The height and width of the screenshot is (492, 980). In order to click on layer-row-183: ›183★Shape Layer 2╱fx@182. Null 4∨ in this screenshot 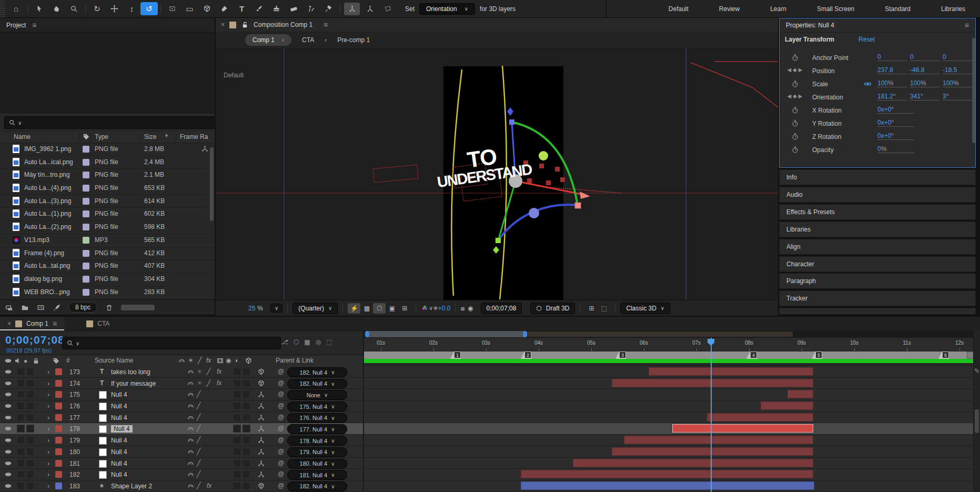, I will do `click(181, 486)`.